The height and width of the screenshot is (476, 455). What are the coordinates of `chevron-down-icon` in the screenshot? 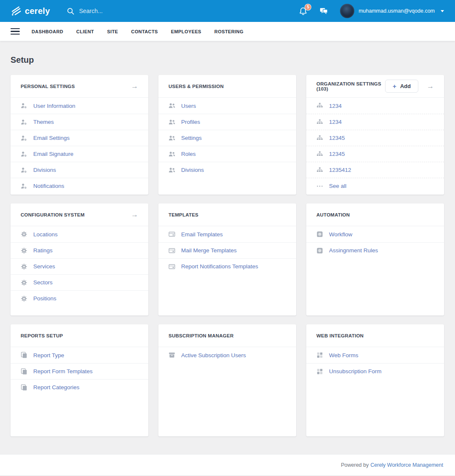 It's located at (442, 11).